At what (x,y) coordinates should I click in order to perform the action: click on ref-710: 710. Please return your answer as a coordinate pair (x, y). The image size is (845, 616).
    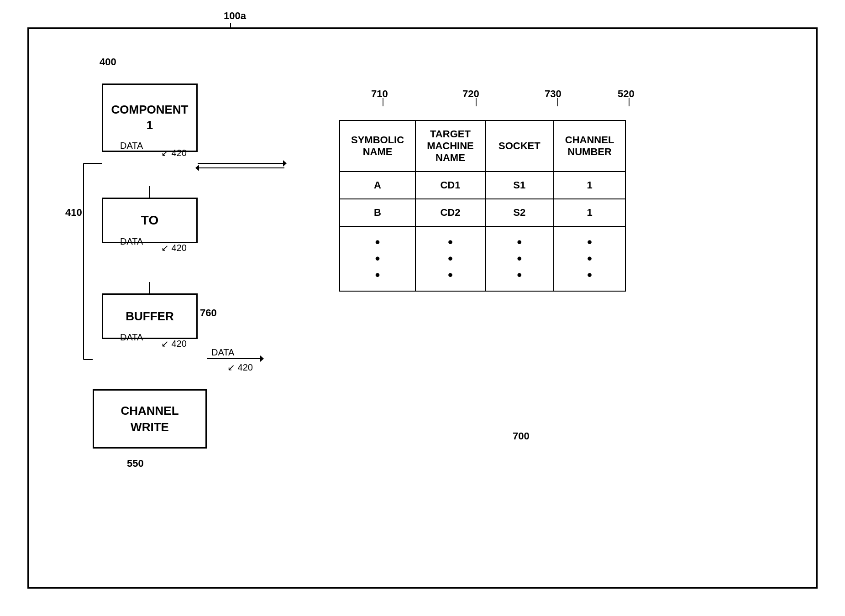
    Looking at the image, I should click on (380, 94).